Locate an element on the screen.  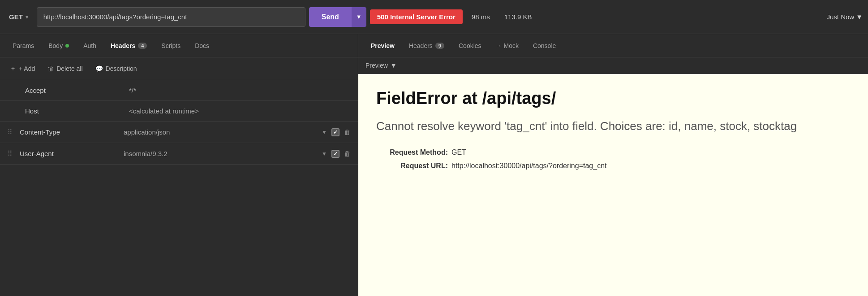
right-tab-bar: Preview Headers 9 Cookies → Mock Console is located at coordinates (613, 46).